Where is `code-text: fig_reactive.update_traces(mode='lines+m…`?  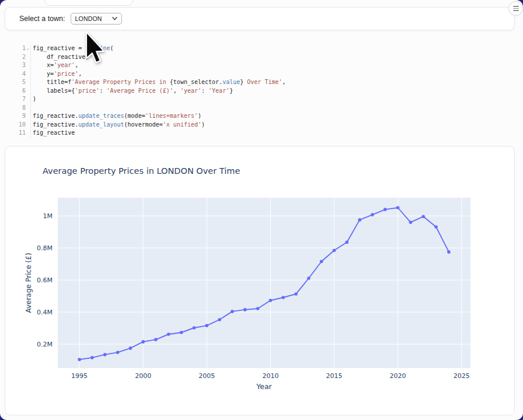 code-text: fig_reactive.update_traces(mode='lines+m… is located at coordinates (271, 117).